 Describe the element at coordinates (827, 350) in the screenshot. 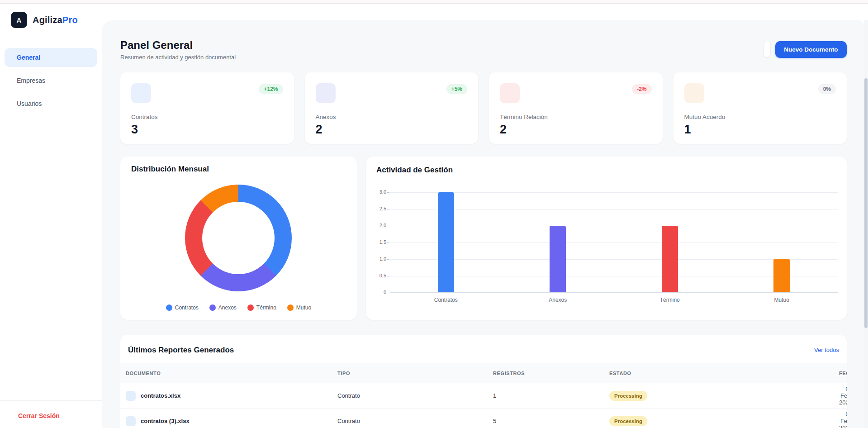

I see `view-all-link: Ver todos` at that location.